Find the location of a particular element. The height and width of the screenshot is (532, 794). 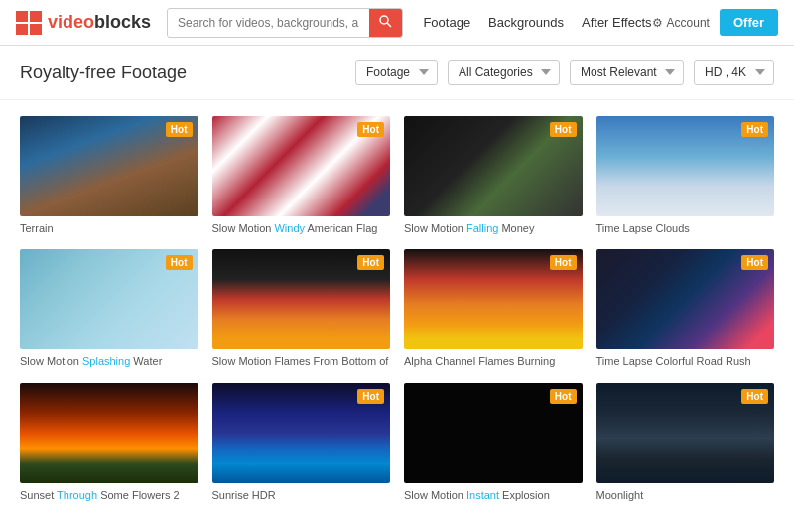

logo-text: videoblocks is located at coordinates (99, 22).